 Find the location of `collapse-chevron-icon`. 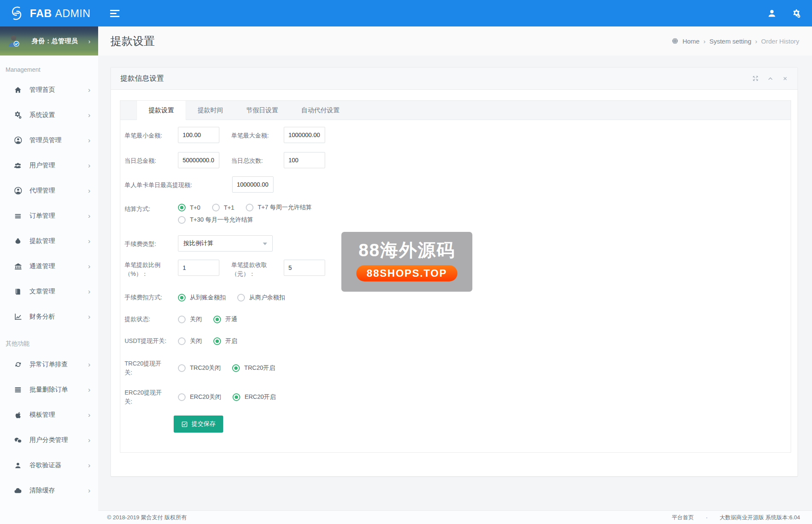

collapse-chevron-icon is located at coordinates (771, 79).